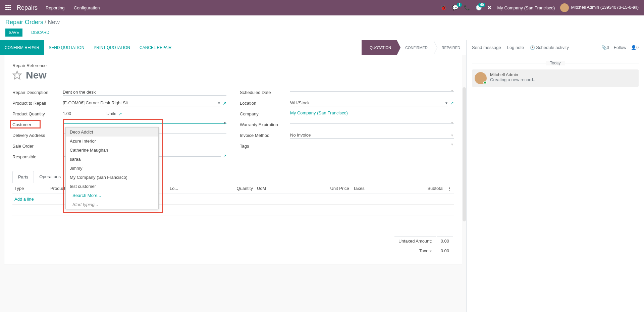 Image resolution: width=644 pixels, height=312 pixels. What do you see at coordinates (372, 135) in the screenshot?
I see `invoice-method-select: No Invoice` at bounding box center [372, 135].